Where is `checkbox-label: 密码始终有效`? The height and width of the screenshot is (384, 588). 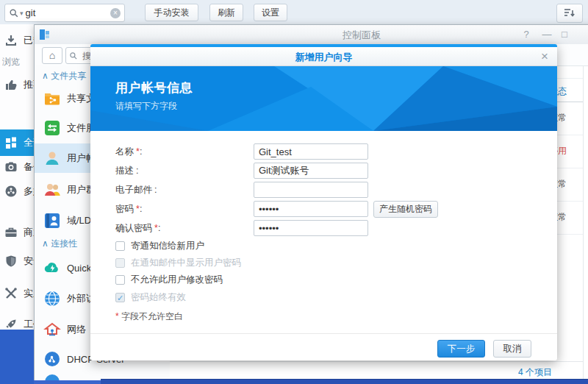
checkbox-label: 密码始终有效 is located at coordinates (159, 297).